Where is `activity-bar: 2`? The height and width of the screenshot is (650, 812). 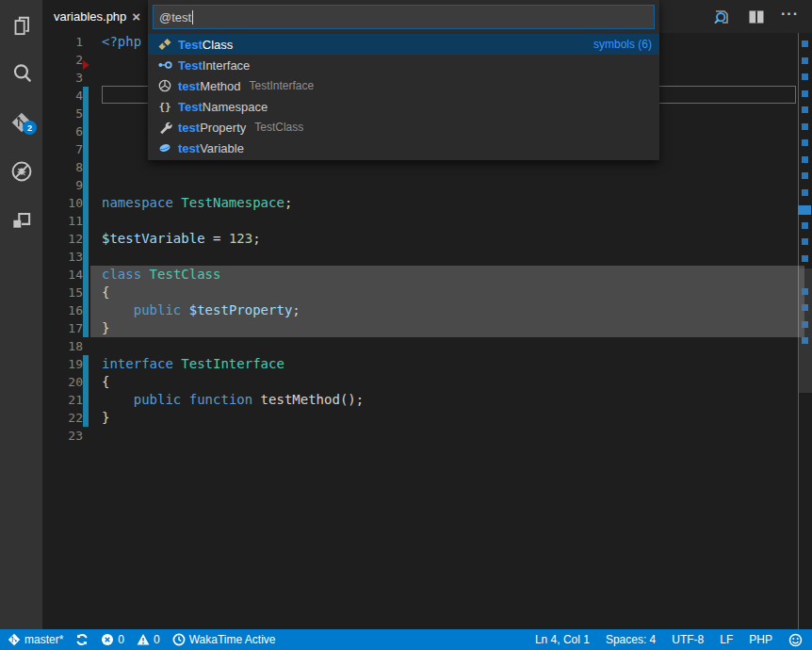
activity-bar: 2 is located at coordinates (21, 315).